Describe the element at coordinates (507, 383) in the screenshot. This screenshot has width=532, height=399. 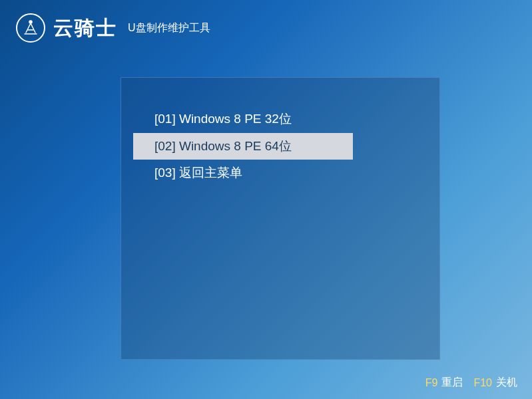
I see `footer-label-shutdown: 关机` at that location.